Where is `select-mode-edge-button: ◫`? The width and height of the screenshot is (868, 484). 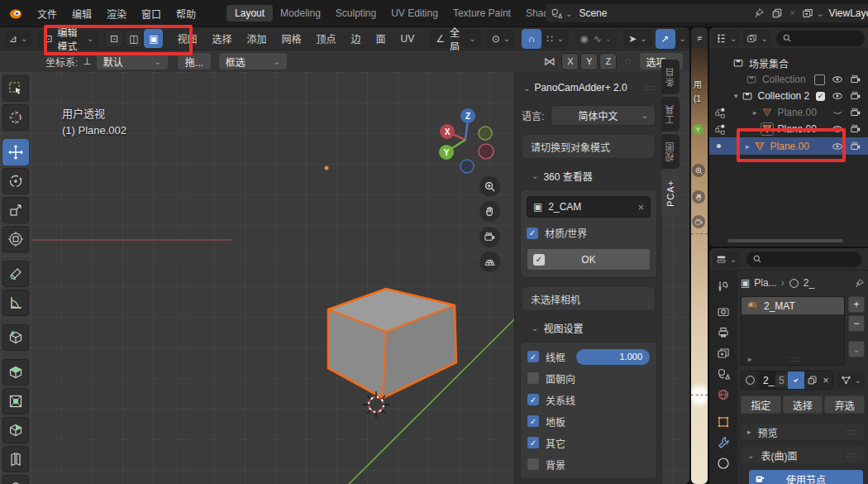 select-mode-edge-button: ◫ is located at coordinates (134, 38).